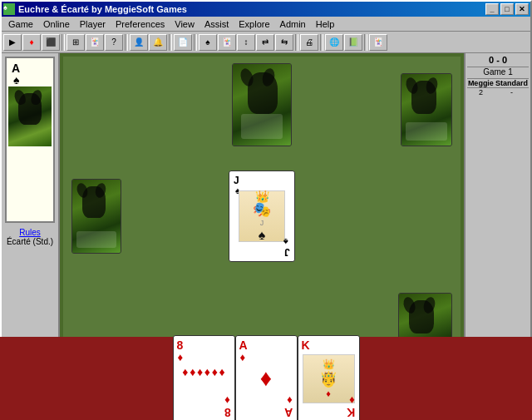 The height and width of the screenshot is (420, 532). What do you see at coordinates (426, 110) in the screenshot?
I see `right-top-card` at bounding box center [426, 110].